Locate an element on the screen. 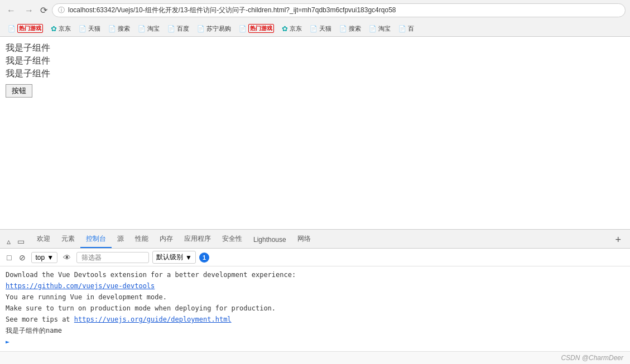 The image size is (630, 364). child-text-1: 我是子组件 is located at coordinates (315, 48).